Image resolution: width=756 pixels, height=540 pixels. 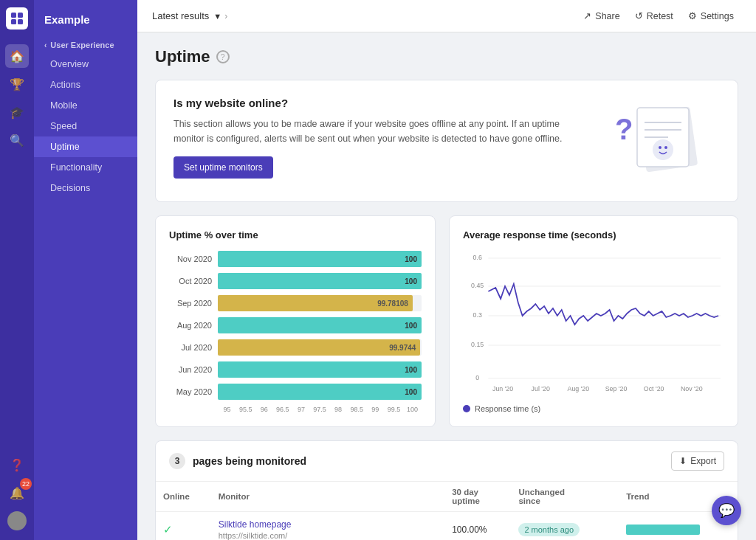 I want to click on chevron-icon: ‹, so click(x=46, y=46).